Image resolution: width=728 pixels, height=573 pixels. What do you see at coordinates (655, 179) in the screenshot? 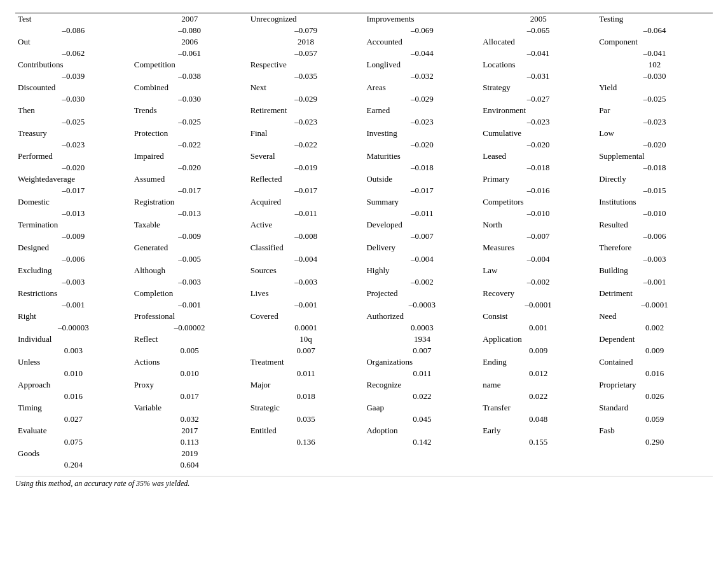
I see `table-cell: Directly` at bounding box center [655, 179].